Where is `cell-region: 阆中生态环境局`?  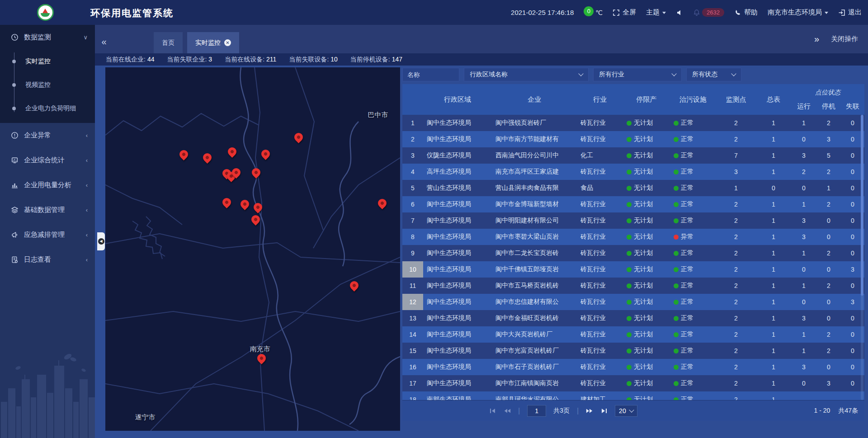 cell-region: 阆中生态环境局 is located at coordinates (458, 334).